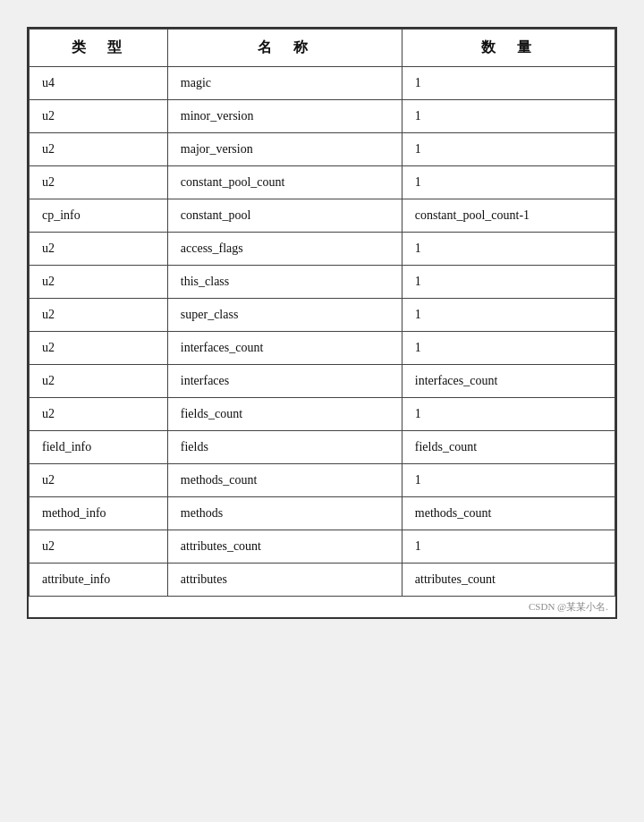 The image size is (644, 822). I want to click on table-cell: minor_version, so click(284, 116).